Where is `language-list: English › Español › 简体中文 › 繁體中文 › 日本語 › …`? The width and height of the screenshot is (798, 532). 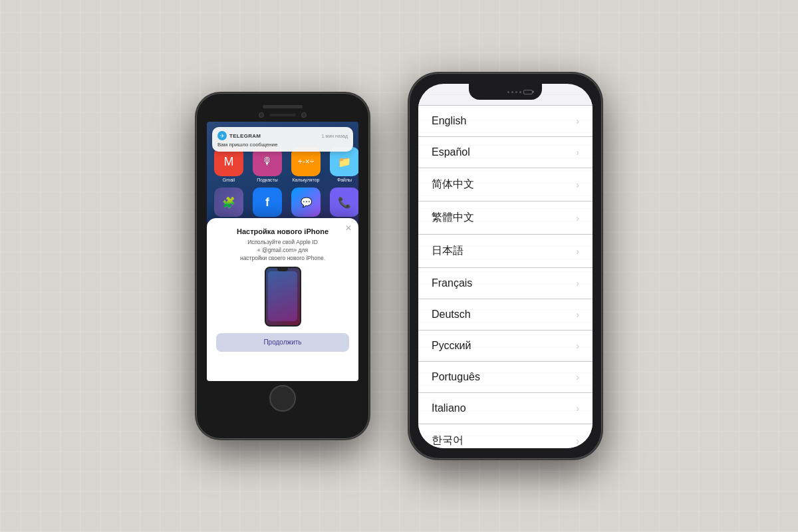
language-list: English › Español › 简体中文 › 繁體中文 › 日本語 › … is located at coordinates (505, 274).